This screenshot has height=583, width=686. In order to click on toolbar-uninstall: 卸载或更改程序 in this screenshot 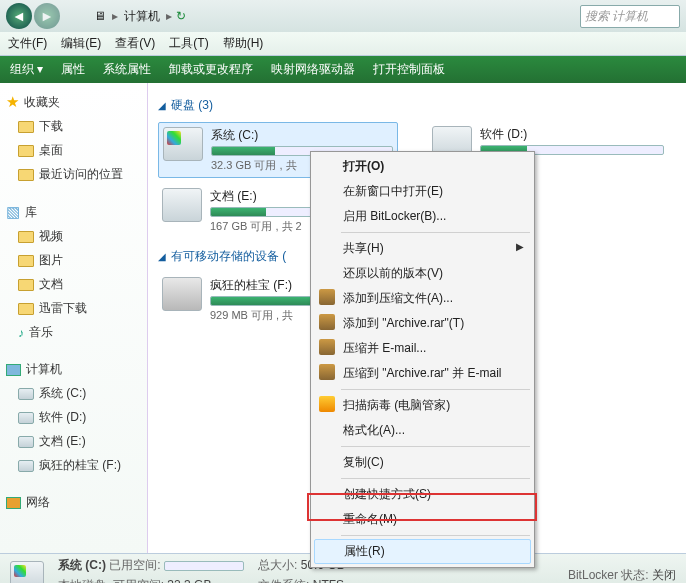, I will do `click(211, 70)`.